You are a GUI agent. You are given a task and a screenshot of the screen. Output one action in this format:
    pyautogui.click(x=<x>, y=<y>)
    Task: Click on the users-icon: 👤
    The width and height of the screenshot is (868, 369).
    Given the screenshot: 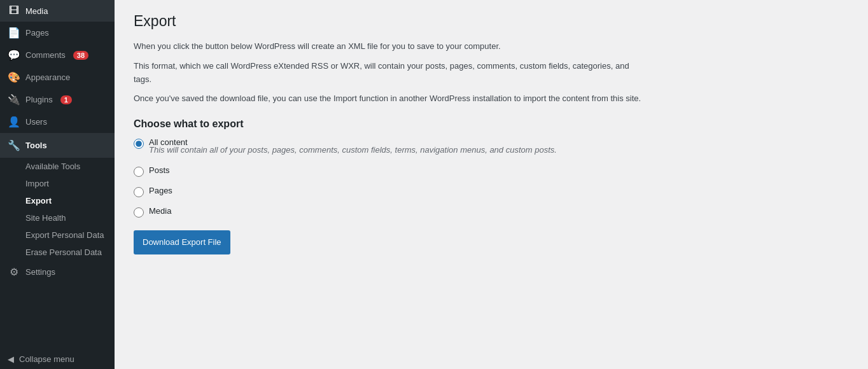 What is the action you would take?
    pyautogui.click(x=14, y=122)
    